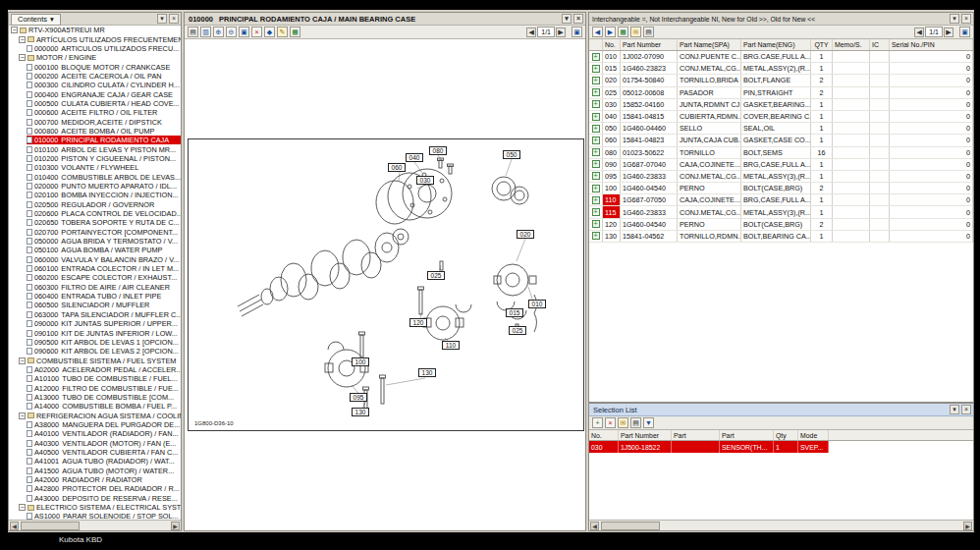  What do you see at coordinates (94, 29) in the screenshot?
I see `tree-root: −RTV-X900A5TREUI MR` at bounding box center [94, 29].